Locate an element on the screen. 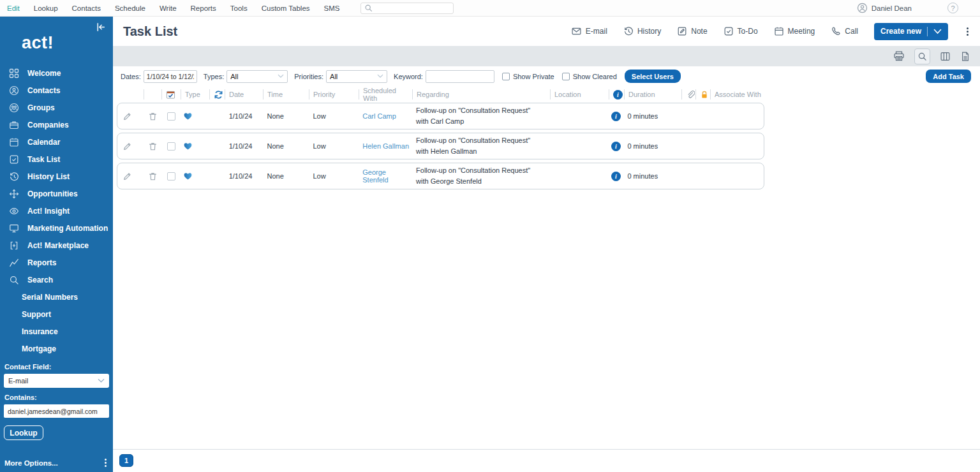 This screenshot has height=472, width=980. menu-contacts: Contacts is located at coordinates (87, 8).